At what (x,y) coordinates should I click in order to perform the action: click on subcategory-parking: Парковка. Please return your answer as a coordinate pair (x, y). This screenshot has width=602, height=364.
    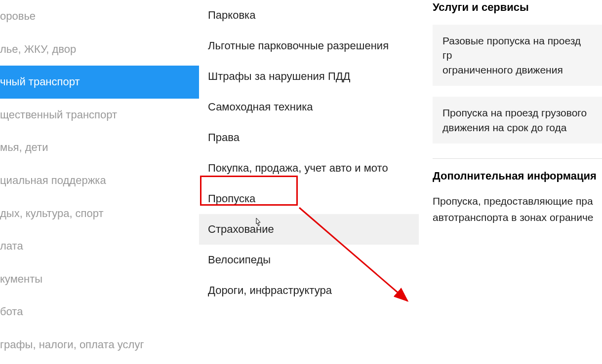
    Looking at the image, I should click on (313, 15).